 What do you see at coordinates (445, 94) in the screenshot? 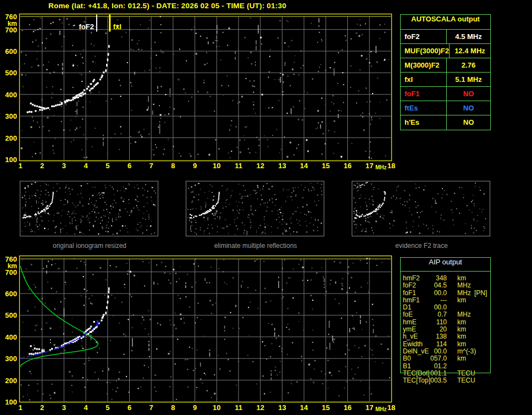
I see `autoscala-row: foF1NO` at bounding box center [445, 94].